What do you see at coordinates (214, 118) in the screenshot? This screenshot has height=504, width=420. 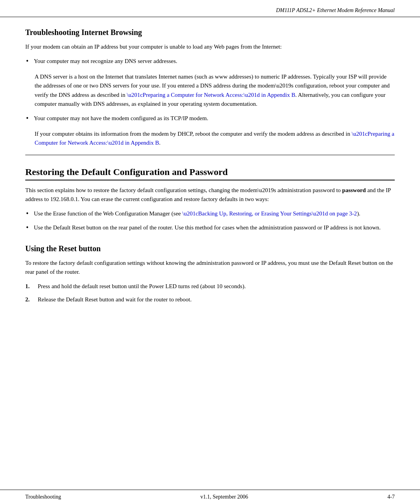 I see `bullet-content: Your computer may not have the modem con…` at bounding box center [214, 118].